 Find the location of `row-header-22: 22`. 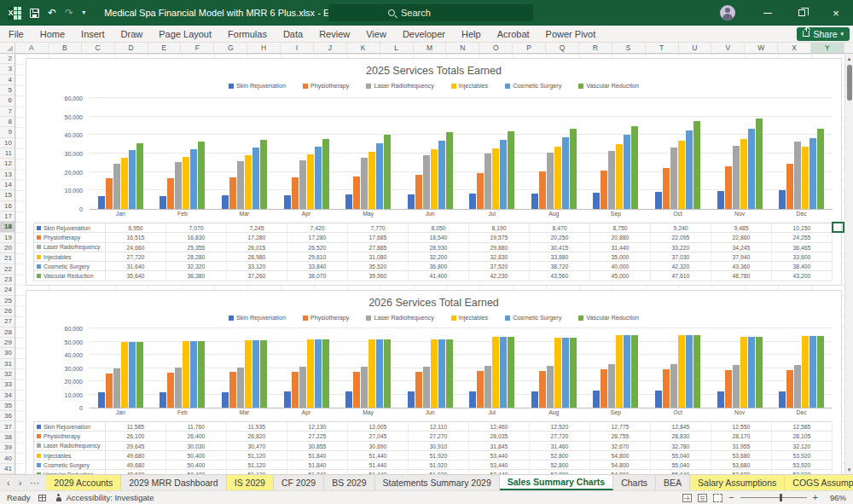

row-header-22: 22 is located at coordinates (7, 269).